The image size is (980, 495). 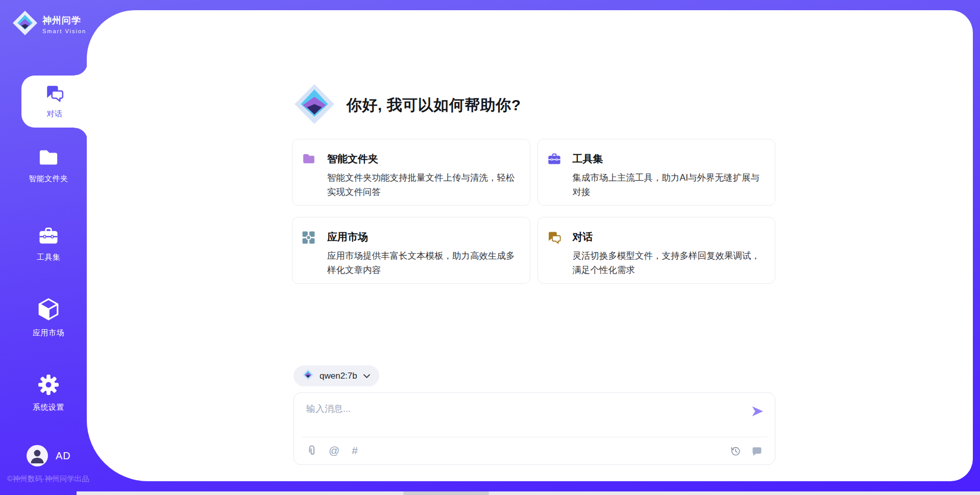 I want to click on model-logo-icon, so click(x=308, y=376).